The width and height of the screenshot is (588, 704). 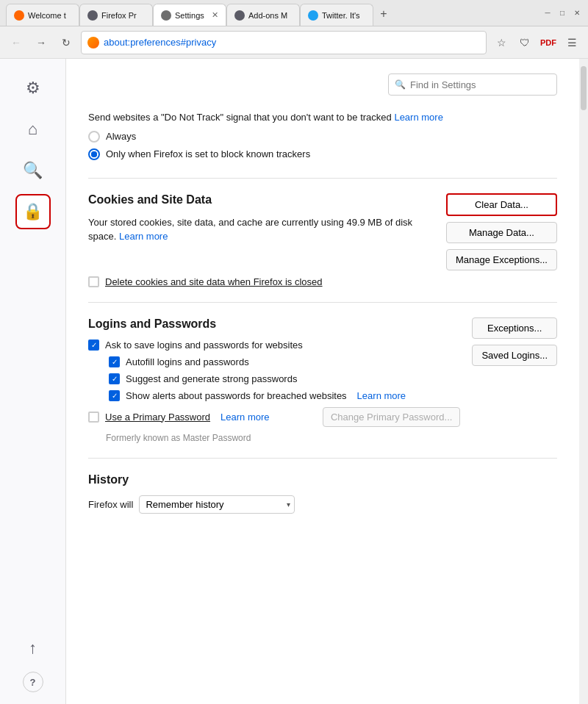 What do you see at coordinates (584, 381) in the screenshot?
I see `scrollbar-right` at bounding box center [584, 381].